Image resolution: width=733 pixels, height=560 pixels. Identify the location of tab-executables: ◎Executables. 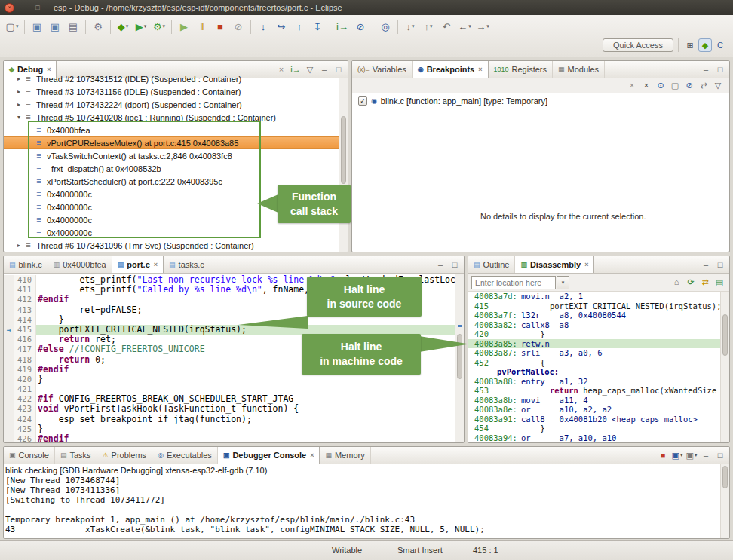
(186, 455).